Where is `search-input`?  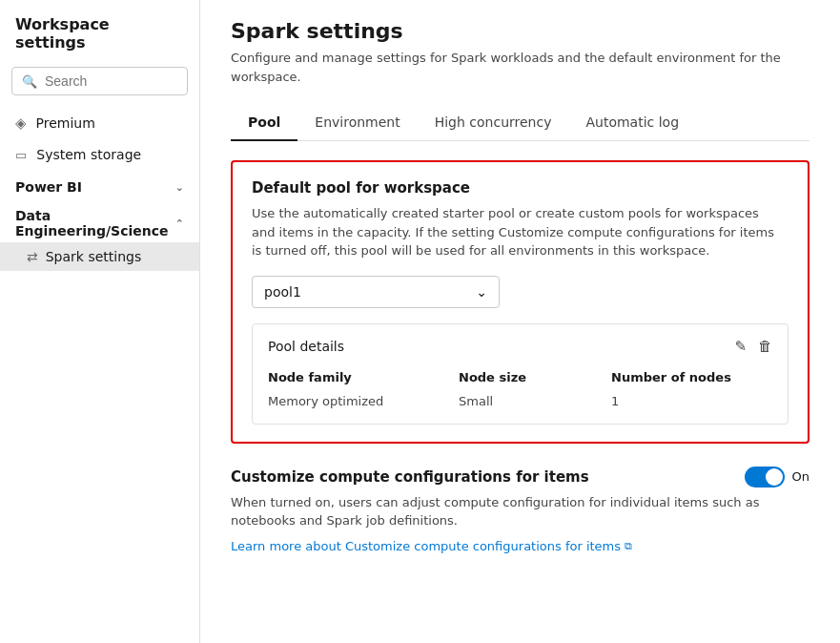 search-input is located at coordinates (111, 81).